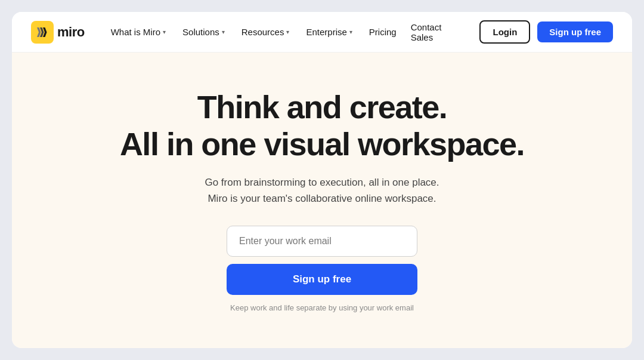  What do you see at coordinates (322, 308) in the screenshot?
I see `hero-note: Keep work and life separate by using you…` at bounding box center [322, 308].